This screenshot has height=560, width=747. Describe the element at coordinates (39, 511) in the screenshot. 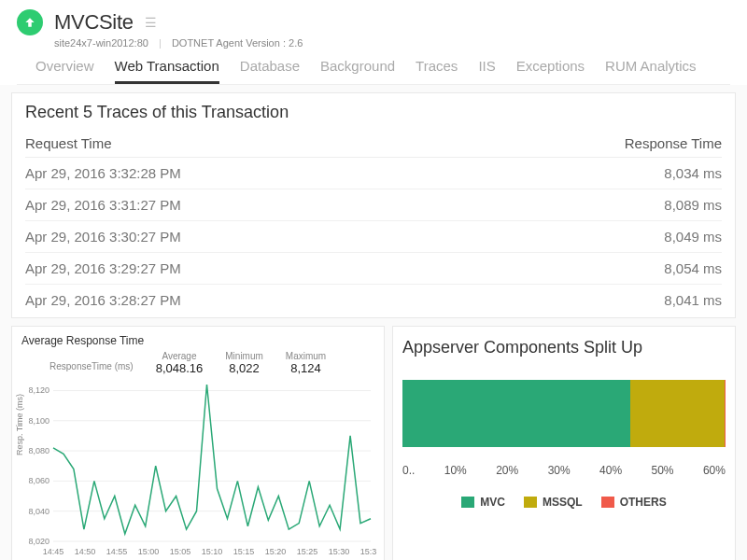

I see `svg-text: 8,040` at that location.